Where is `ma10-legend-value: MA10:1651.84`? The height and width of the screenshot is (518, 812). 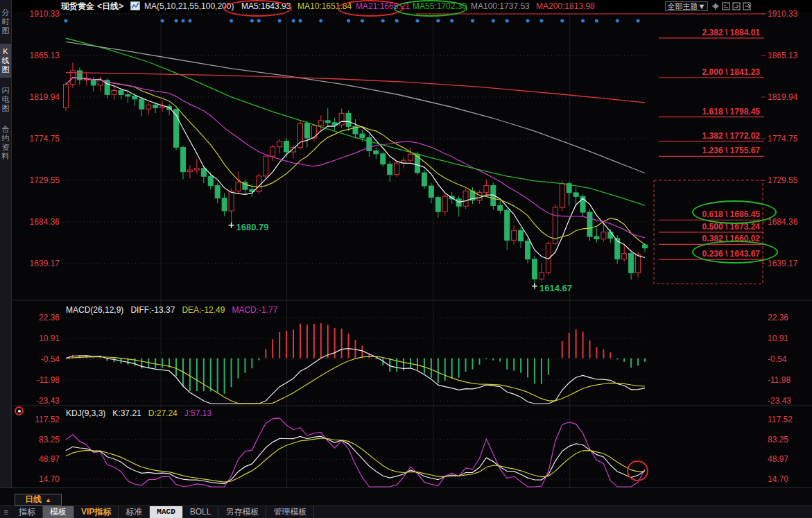
ma10-legend-value: MA10:1651.84 is located at coordinates (325, 6).